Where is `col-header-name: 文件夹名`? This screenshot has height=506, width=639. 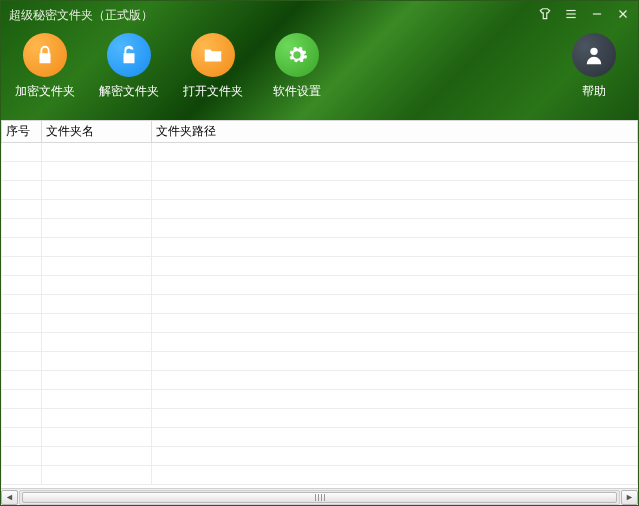 col-header-name: 文件夹名 is located at coordinates (97, 132).